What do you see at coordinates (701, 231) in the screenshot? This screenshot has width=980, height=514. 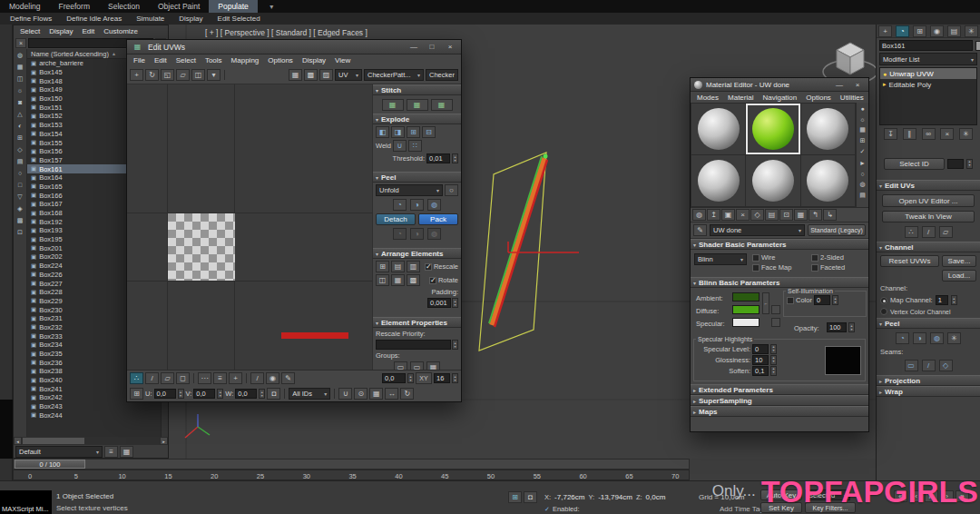 I see `pick-material-icon: ✎` at bounding box center [701, 231].